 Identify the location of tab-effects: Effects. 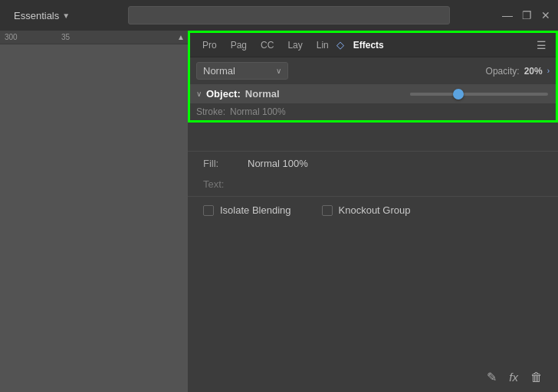
(369, 45).